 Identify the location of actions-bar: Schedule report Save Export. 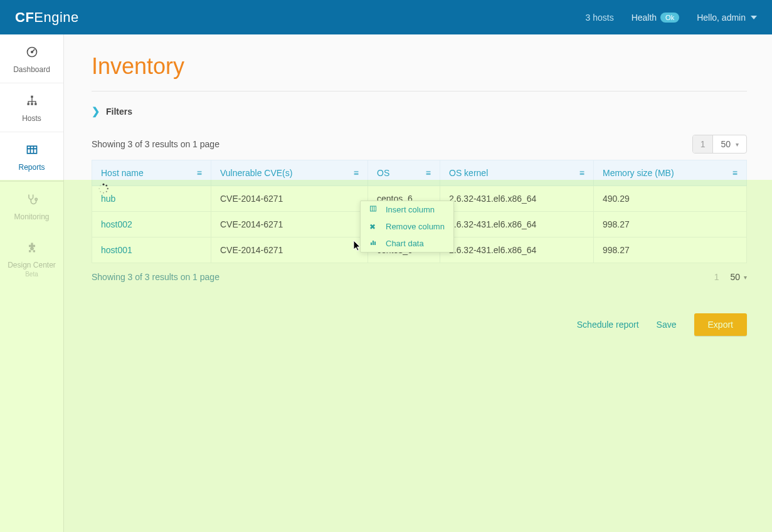
(419, 325).